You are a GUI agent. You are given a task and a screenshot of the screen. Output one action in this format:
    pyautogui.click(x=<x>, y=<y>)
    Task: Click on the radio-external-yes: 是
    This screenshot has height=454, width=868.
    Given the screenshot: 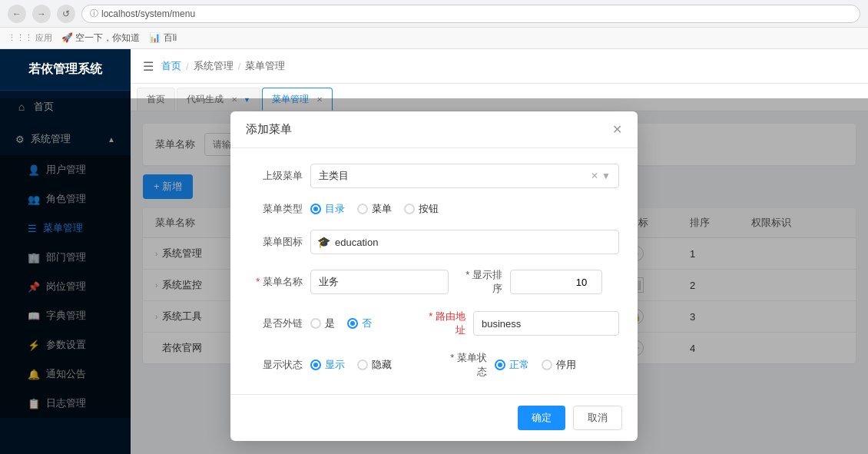 What is the action you would take?
    pyautogui.click(x=323, y=323)
    